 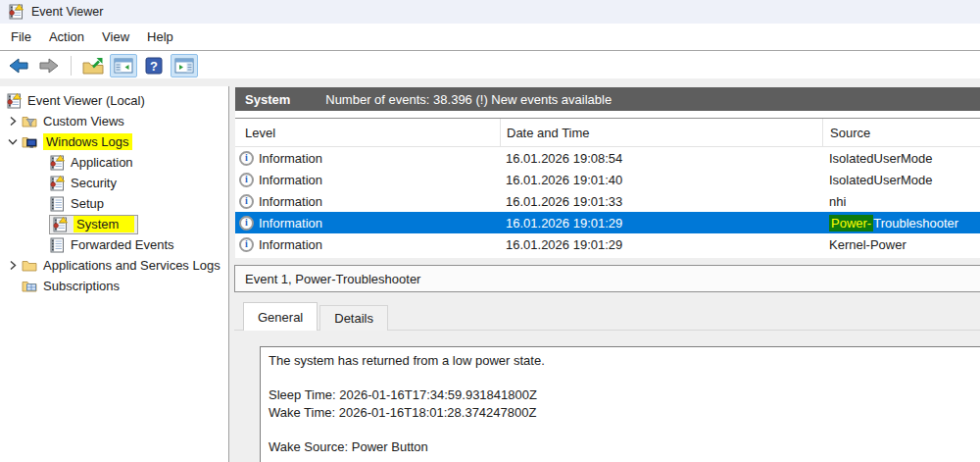 I want to click on menu-help: Help, so click(x=161, y=37).